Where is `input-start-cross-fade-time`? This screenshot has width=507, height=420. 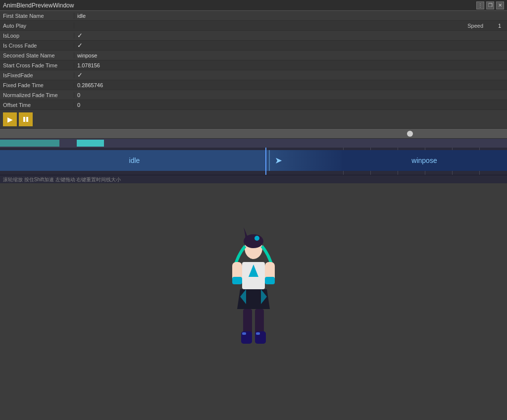
input-start-cross-fade-time is located at coordinates (291, 65).